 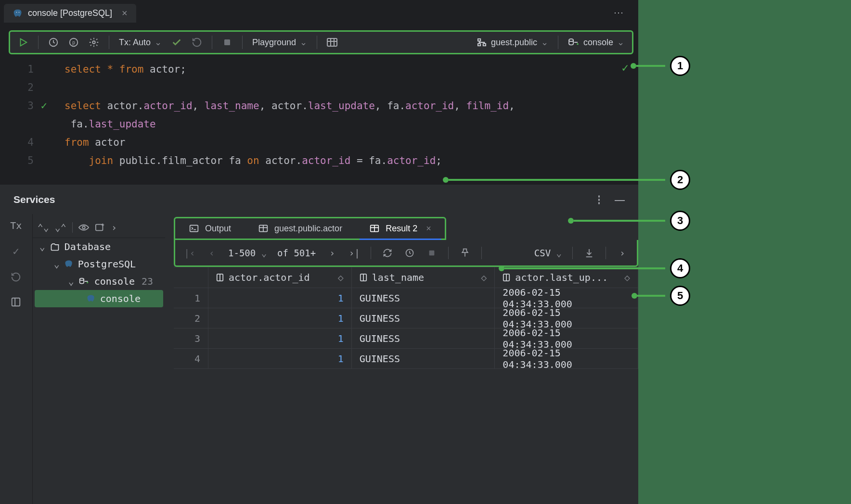 What do you see at coordinates (16, 302) in the screenshot?
I see `layout-icon` at bounding box center [16, 302].